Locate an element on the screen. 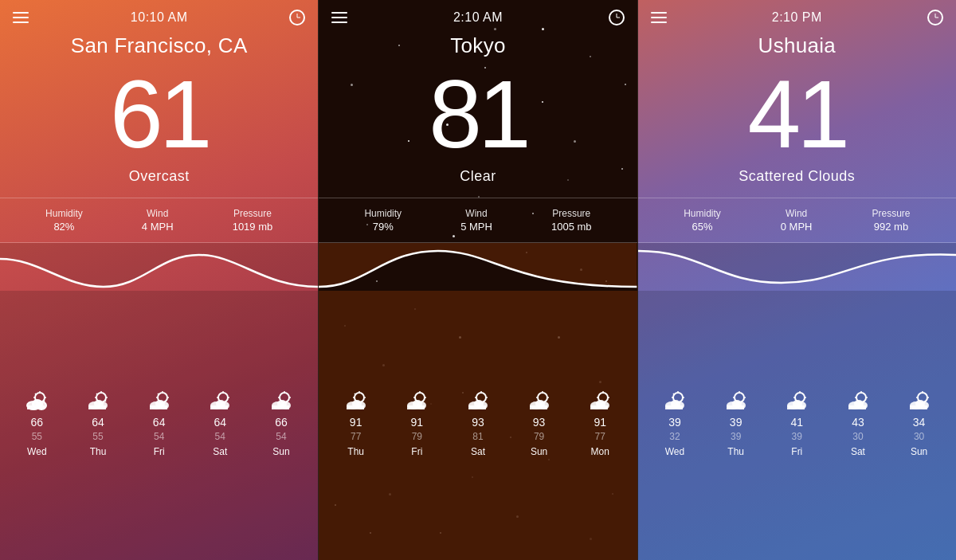 The width and height of the screenshot is (956, 560). stats-sf: Humidity 82% Wind 4 MPH Pressure 1019 mb is located at coordinates (159, 220).